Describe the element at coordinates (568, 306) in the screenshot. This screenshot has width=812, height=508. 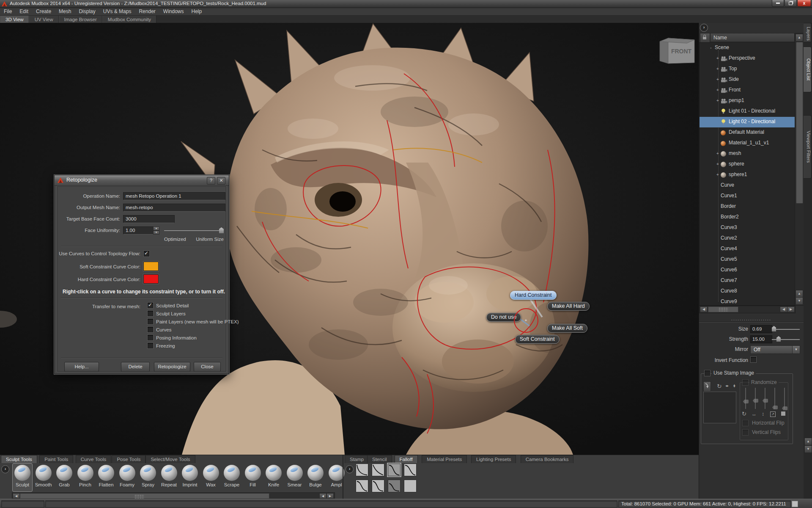
I see `marking-menu-item-make-all-hard: Make All Hard` at that location.